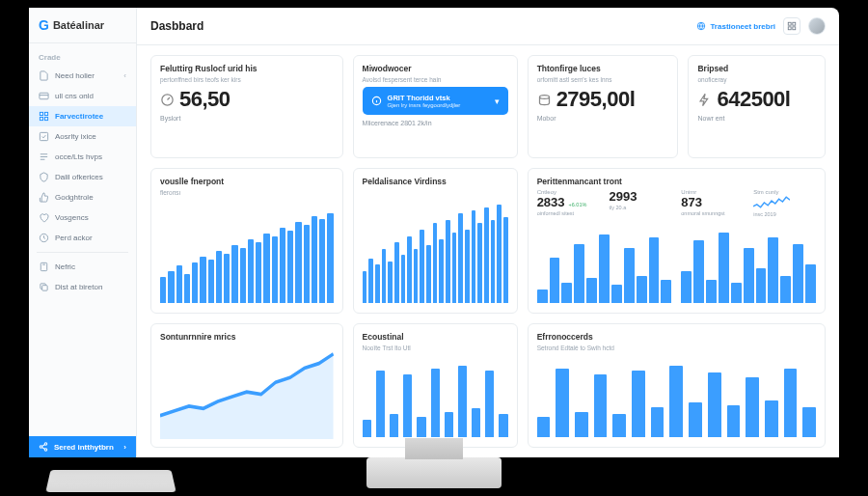 This screenshot has height=496, width=868. What do you see at coordinates (75, 137) in the screenshot?
I see `sidebar-item-label: Aosrlty ixice` at bounding box center [75, 137].